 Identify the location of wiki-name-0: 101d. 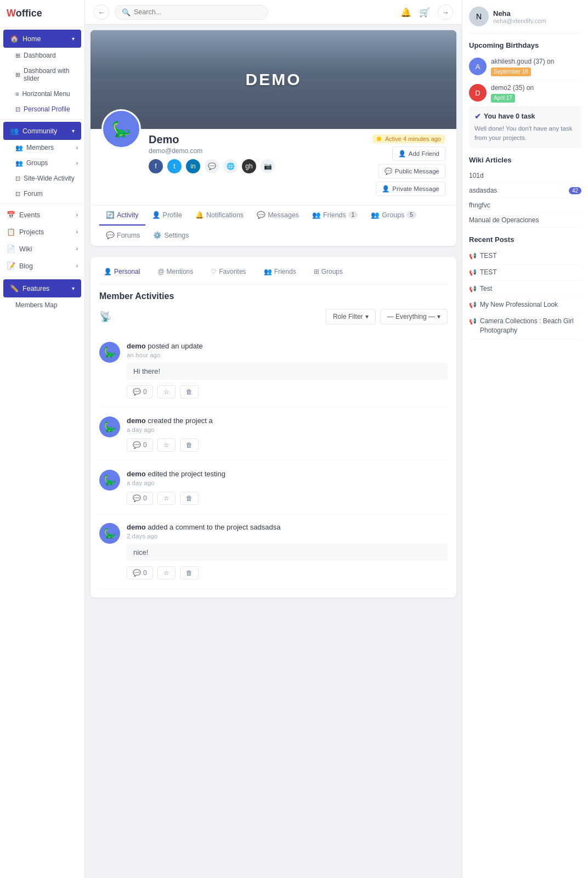
(476, 176).